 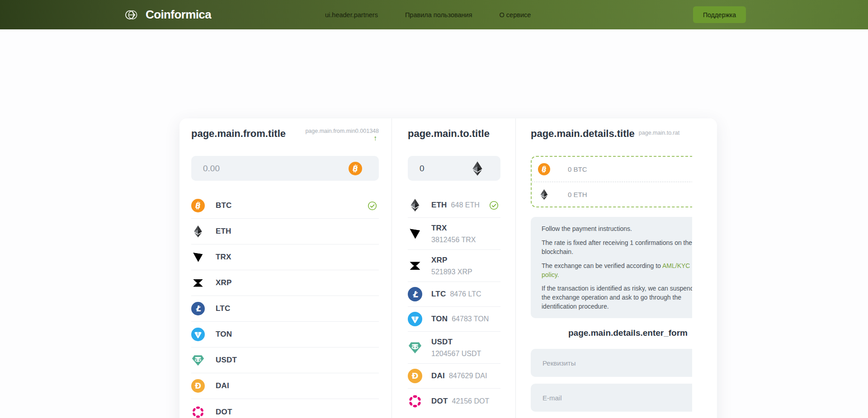 What do you see at coordinates (285, 361) in the screenshot?
I see `from-currency-row-usdt: USDT` at bounding box center [285, 361].